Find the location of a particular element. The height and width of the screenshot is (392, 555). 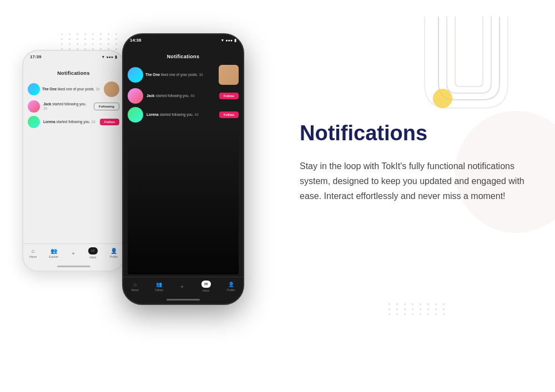

arc-decoration is located at coordinates (466, 68).